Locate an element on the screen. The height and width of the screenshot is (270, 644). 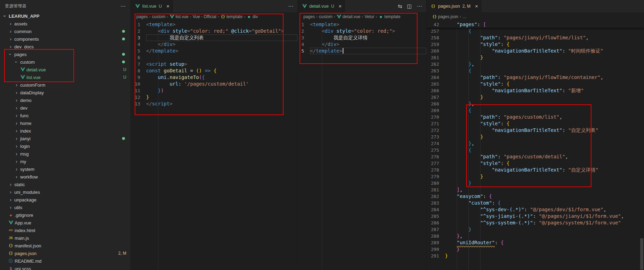
code-line: 2 <div style="color: red;"> is located at coordinates (362, 31).